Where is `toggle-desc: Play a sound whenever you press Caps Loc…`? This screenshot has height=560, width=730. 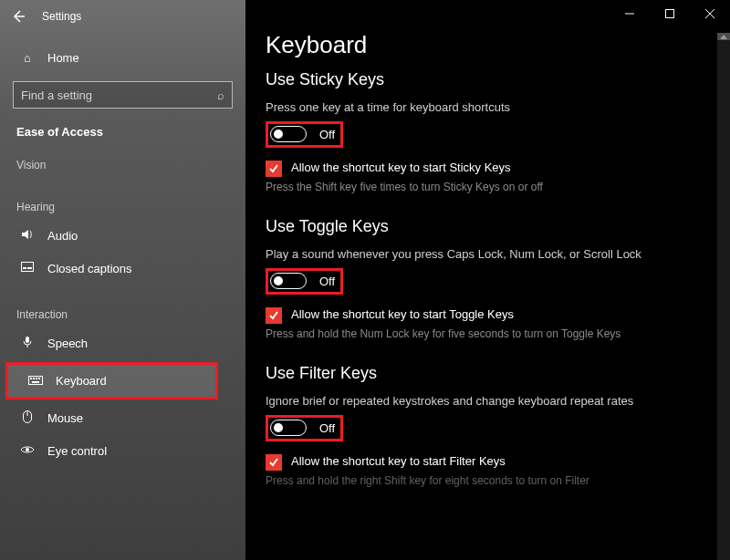 toggle-desc: Play a sound whenever you press Caps Loc… is located at coordinates (462, 254).